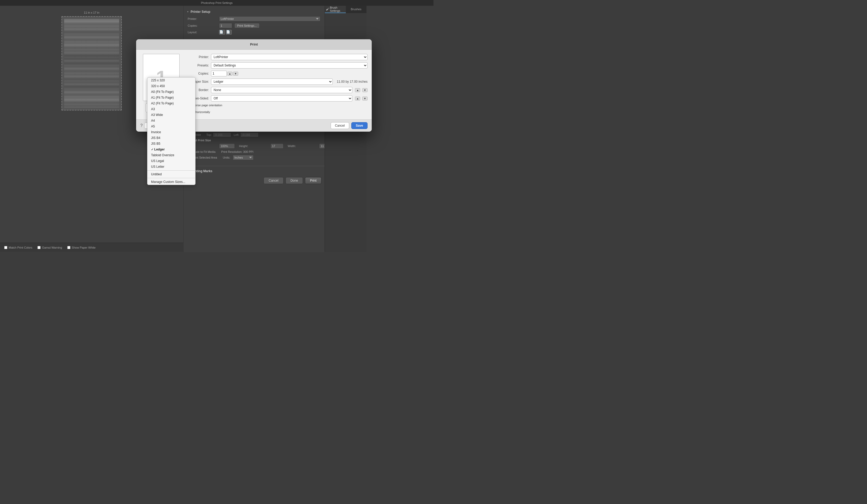 Image resolution: width=867 pixels, height=504 pixels. What do you see at coordinates (277, 105) in the screenshot?
I see `dlg-reverse-row: Reverse page orientation` at bounding box center [277, 105].